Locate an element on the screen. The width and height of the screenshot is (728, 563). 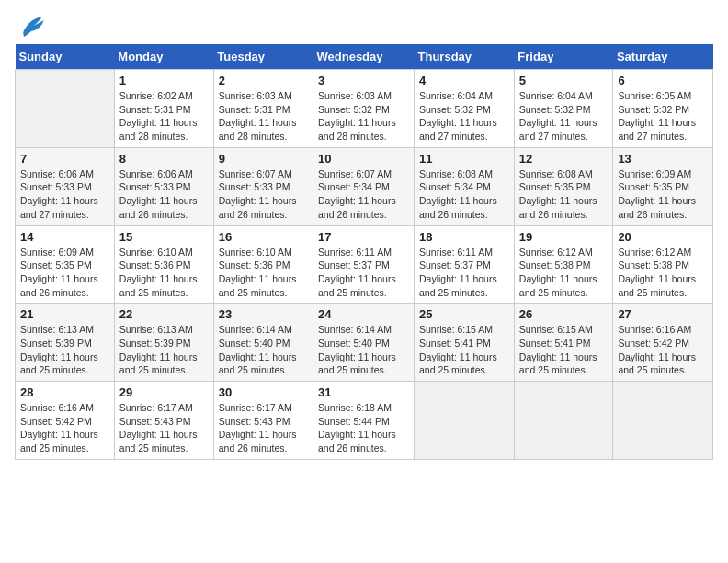
calendar-cell: 18 Sunrise: 6:11 AMSunset: 5:37 PMDaylig… is located at coordinates (465, 265).